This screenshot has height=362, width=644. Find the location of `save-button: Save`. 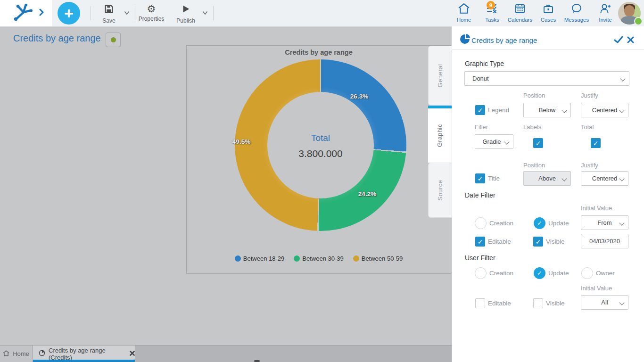

save-button: Save is located at coordinates (109, 14).